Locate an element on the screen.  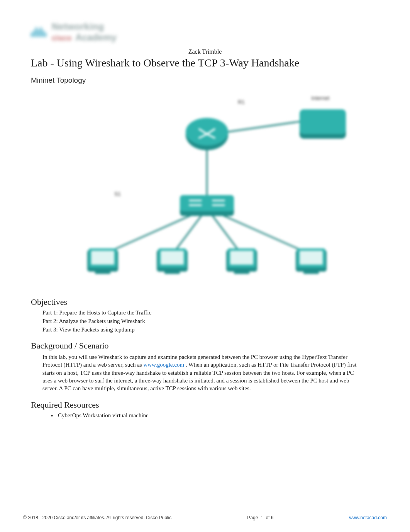
section-objectives: Objectives is located at coordinates (209, 302).